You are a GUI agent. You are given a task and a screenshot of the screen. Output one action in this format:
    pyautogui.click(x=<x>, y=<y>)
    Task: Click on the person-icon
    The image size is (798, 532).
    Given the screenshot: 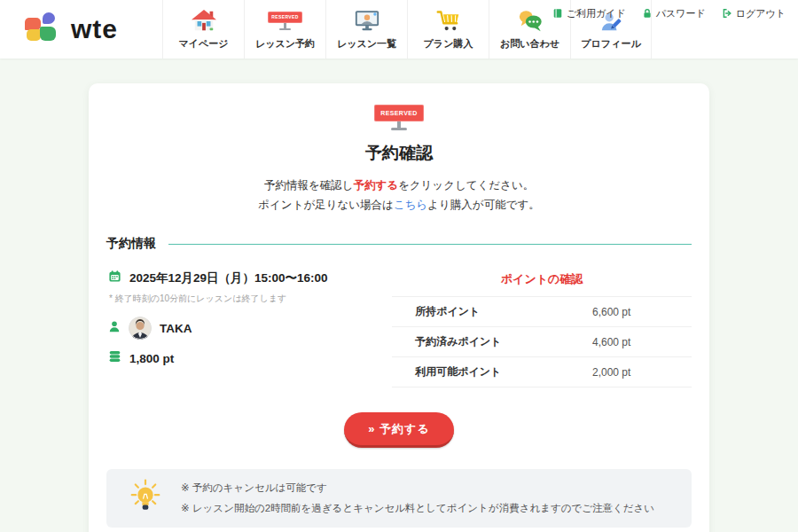 What is the action you would take?
    pyautogui.click(x=114, y=328)
    